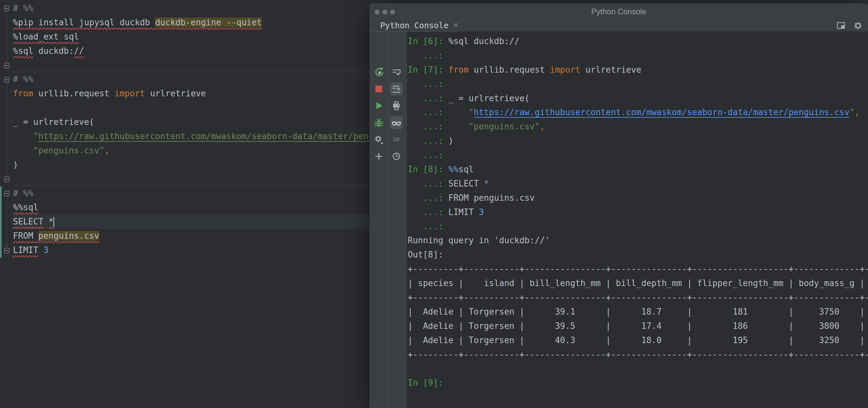 This screenshot has height=408, width=868. What do you see at coordinates (638, 341) in the screenshot?
I see `code-line: | Adelie | Torgersen | 40.3 | 18.0 | 195…` at bounding box center [638, 341].